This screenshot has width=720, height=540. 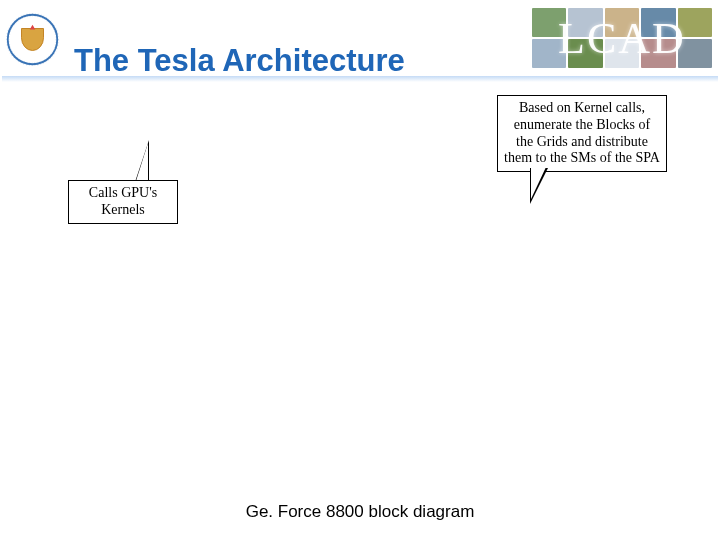 What do you see at coordinates (622, 38) in the screenshot?
I see `photo-strip` at bounding box center [622, 38].